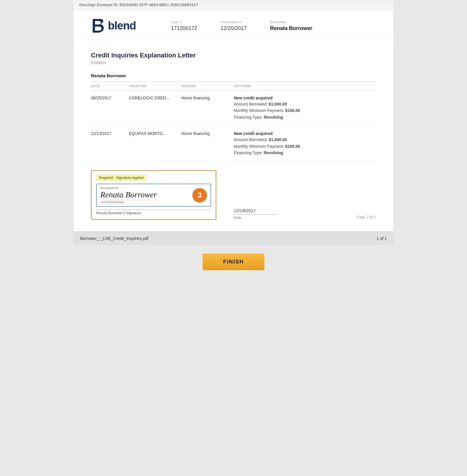 This screenshot has width=467, height=476. What do you see at coordinates (305, 140) in the screenshot?
I see `row2-amount: Amount Borrowed: $1,000.00` at bounding box center [305, 140].